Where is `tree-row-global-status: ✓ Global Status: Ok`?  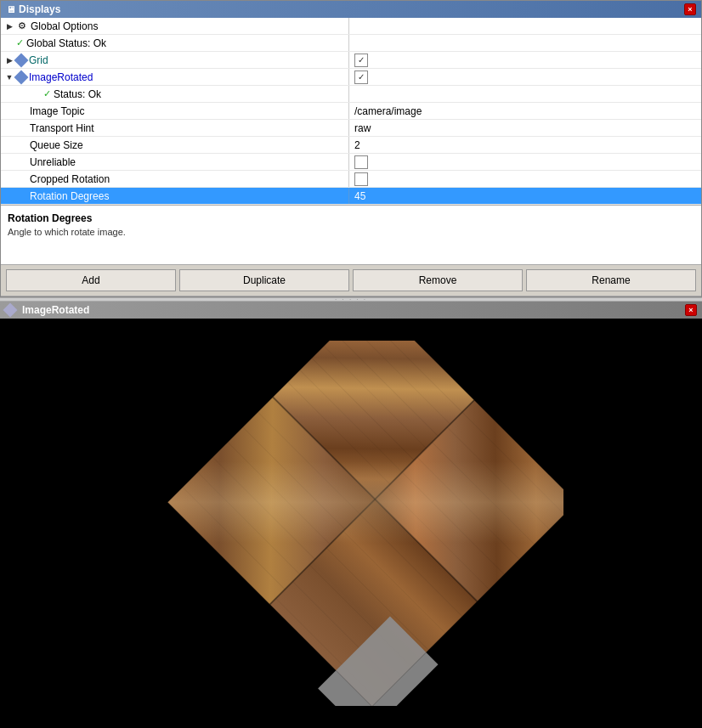 tree-row-global-status: ✓ Global Status: Ok is located at coordinates (351, 43).